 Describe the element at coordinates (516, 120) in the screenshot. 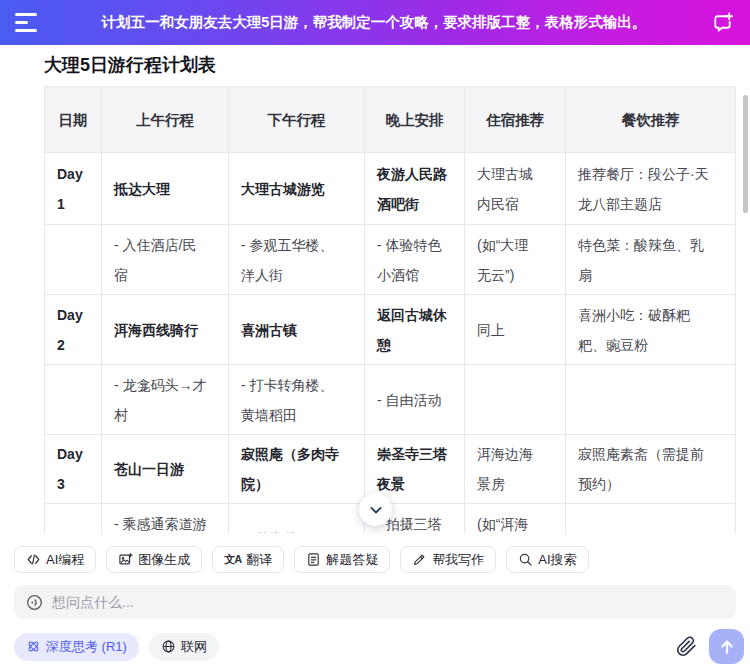

I see `column-header: 住宿推荐` at that location.